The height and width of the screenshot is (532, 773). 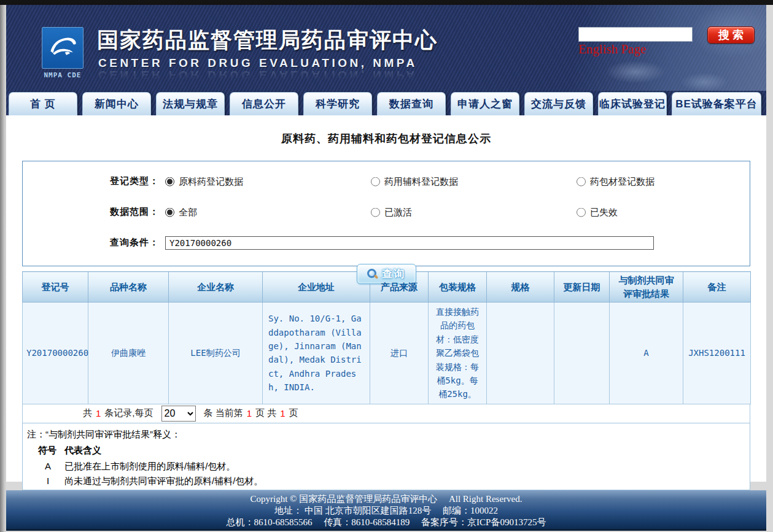 What do you see at coordinates (612, 49) in the screenshot?
I see `english-page-link: English Page` at bounding box center [612, 49].